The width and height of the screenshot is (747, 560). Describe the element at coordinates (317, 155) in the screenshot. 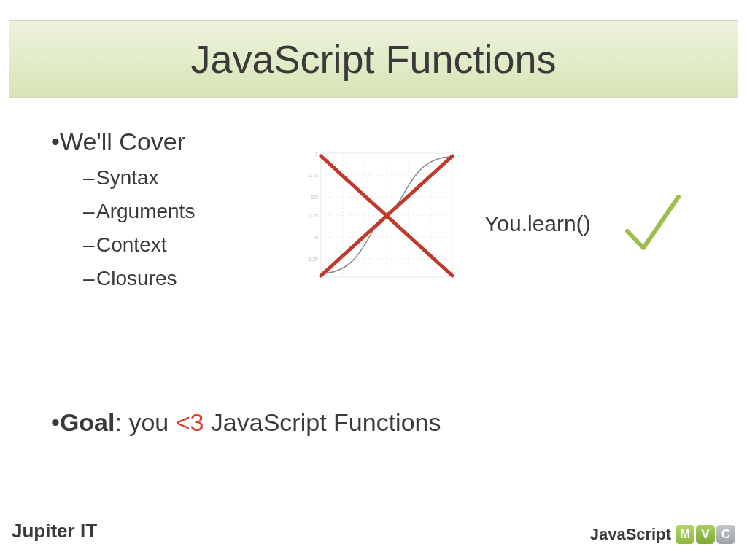

I see `svg-text: 1` at that location.